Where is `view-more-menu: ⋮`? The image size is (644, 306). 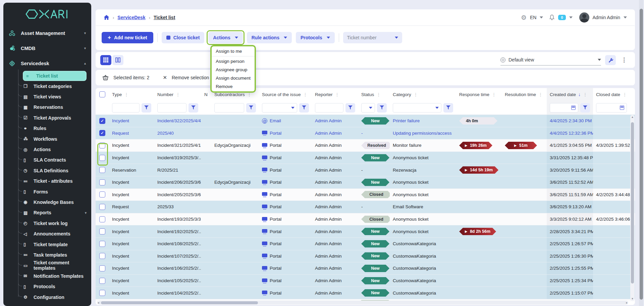 view-more-menu: ⋮ is located at coordinates (624, 60).